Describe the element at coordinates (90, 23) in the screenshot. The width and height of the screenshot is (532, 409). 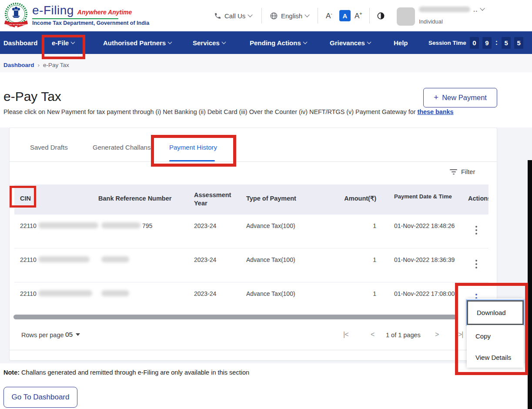
I see `logo-subtitle: Income Tax Department, Government of Ind…` at that location.